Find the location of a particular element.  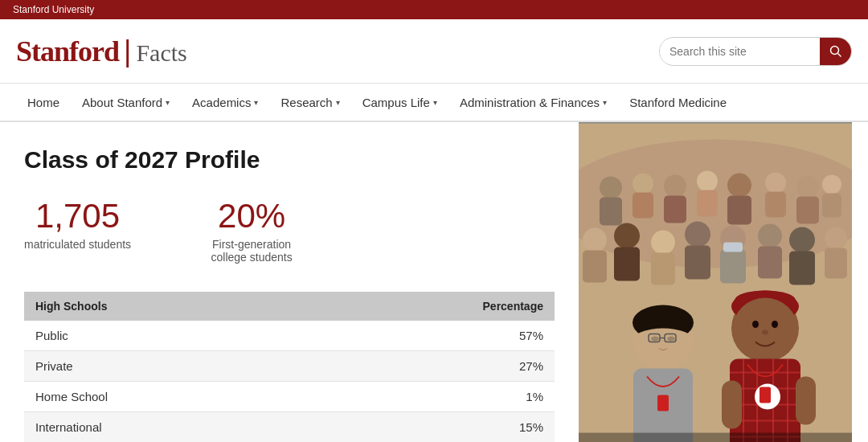

table-cell-school-type: International is located at coordinates (166, 428).